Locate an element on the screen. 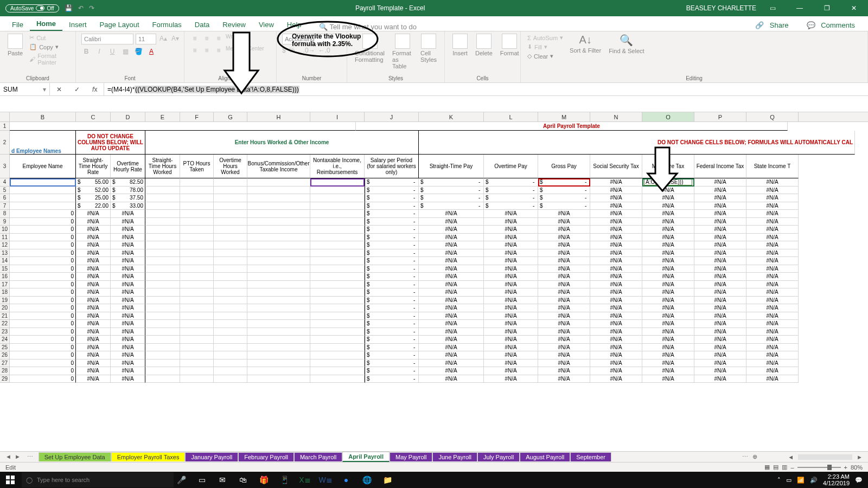 The image size is (868, 488). column-header-cell: Overtime Hours Worked is located at coordinates (231, 166).